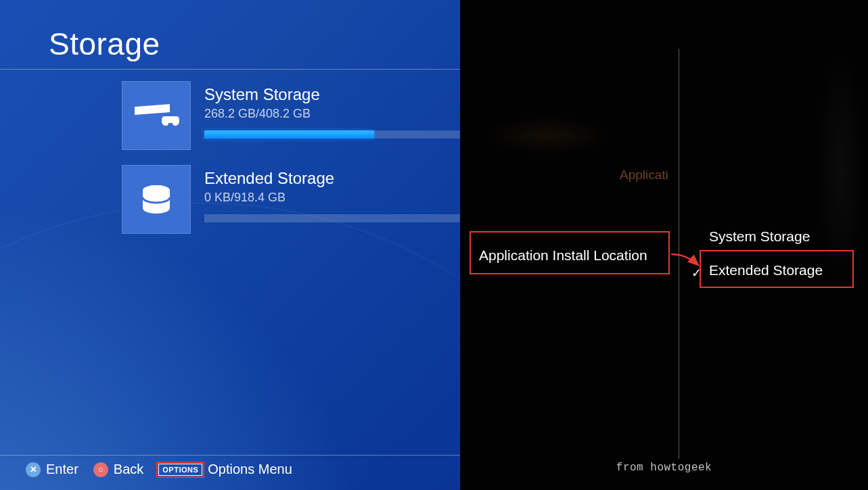 This screenshot has width=868, height=490. I want to click on extended-storage-icon, so click(156, 199).